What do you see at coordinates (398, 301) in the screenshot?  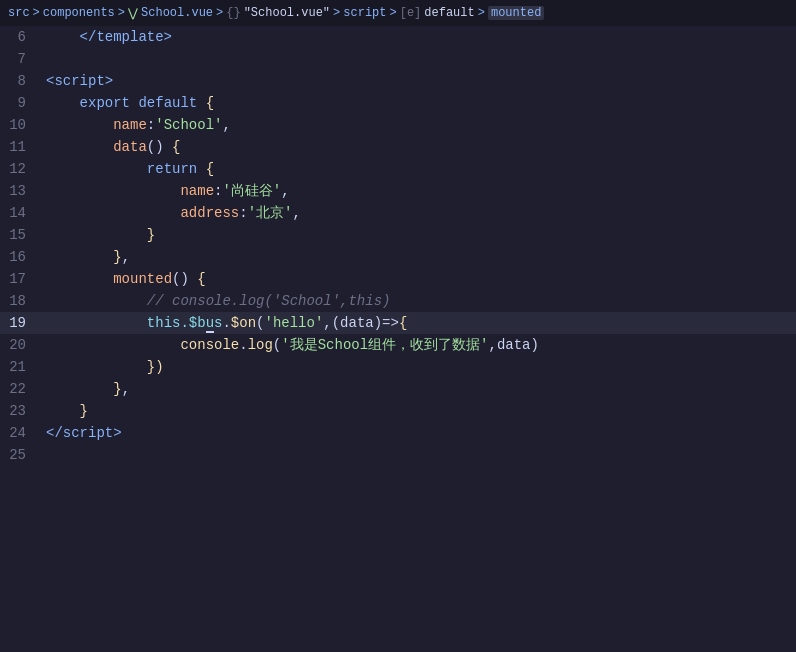 I see `code-line-18: 18 // console.log('School',this)` at bounding box center [398, 301].